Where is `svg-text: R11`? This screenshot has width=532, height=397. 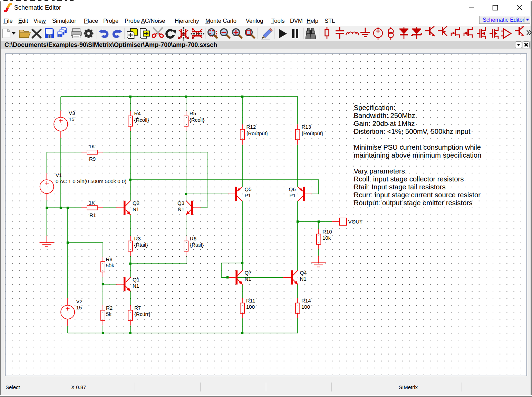
svg-text: R11 is located at coordinates (251, 301).